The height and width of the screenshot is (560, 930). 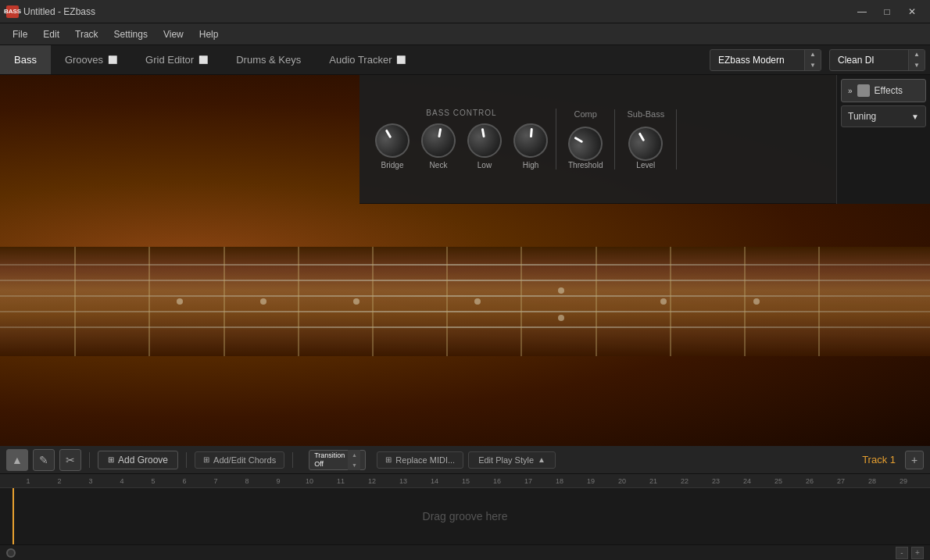 I want to click on effects-panel: » Effects Tuning ▼, so click(x=883, y=139).